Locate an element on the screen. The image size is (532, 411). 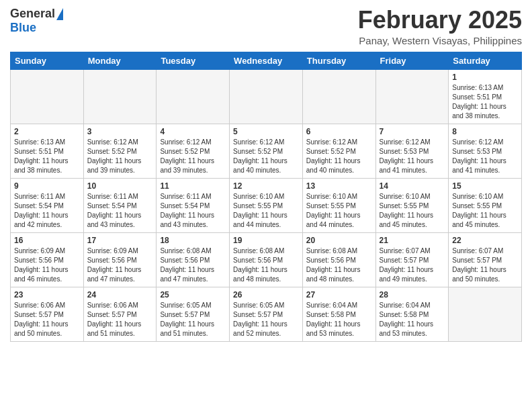
calendar-cell: 9Sunrise: 6:11 AM Sunset: 5:54 PM Daylig… is located at coordinates (47, 205).